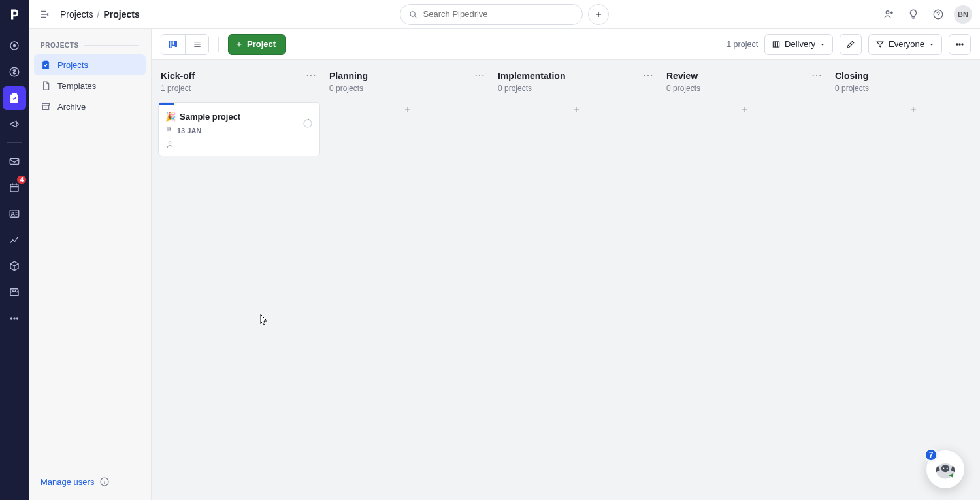  I want to click on user-avatar: BN, so click(963, 14).